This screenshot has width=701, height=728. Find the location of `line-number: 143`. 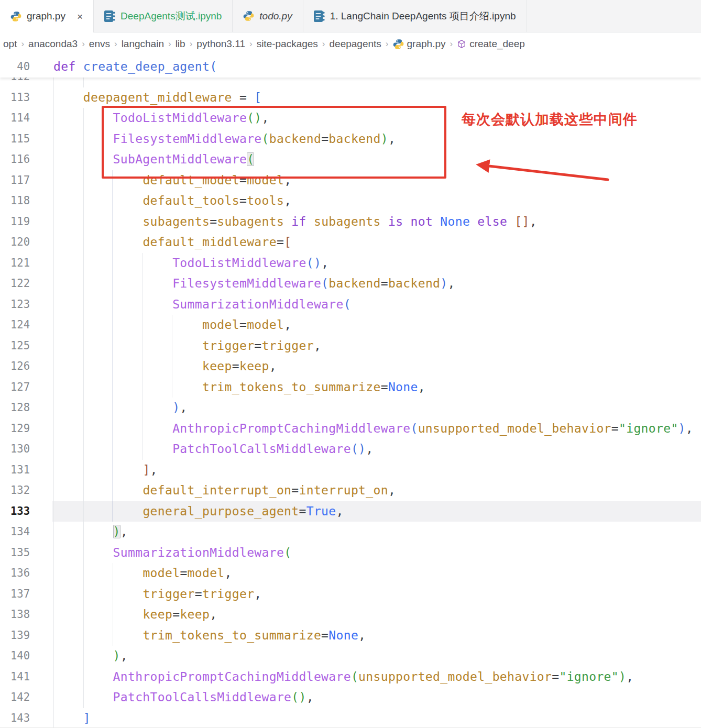

line-number: 143 is located at coordinates (15, 718).